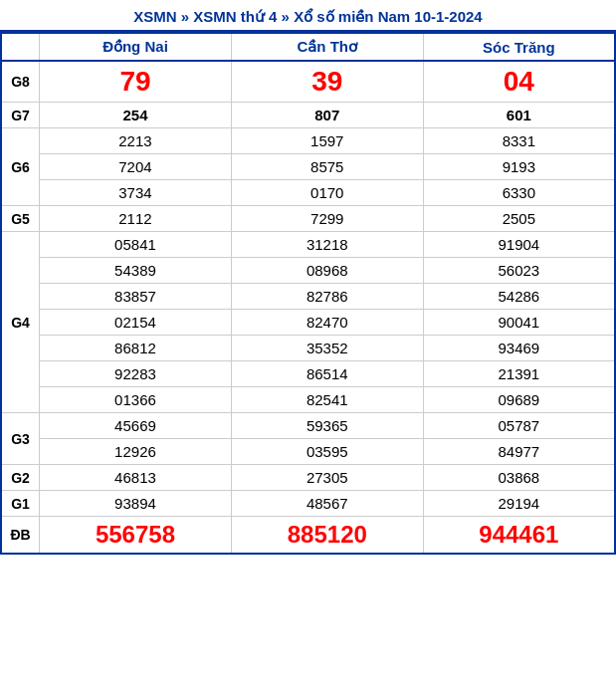 Image resolution: width=616 pixels, height=691 pixels. I want to click on column-header-row: Đồng Nai Cần Thơ Sóc Trăng, so click(308, 47).